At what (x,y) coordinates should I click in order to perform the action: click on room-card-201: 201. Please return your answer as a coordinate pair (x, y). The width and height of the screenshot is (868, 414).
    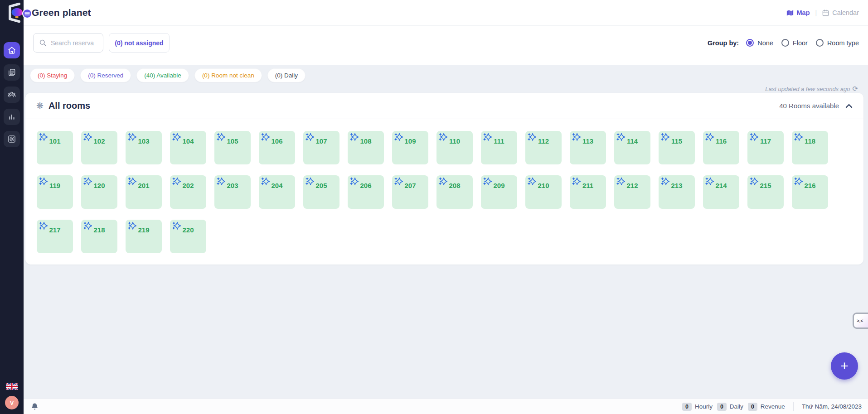
    Looking at the image, I should click on (144, 192).